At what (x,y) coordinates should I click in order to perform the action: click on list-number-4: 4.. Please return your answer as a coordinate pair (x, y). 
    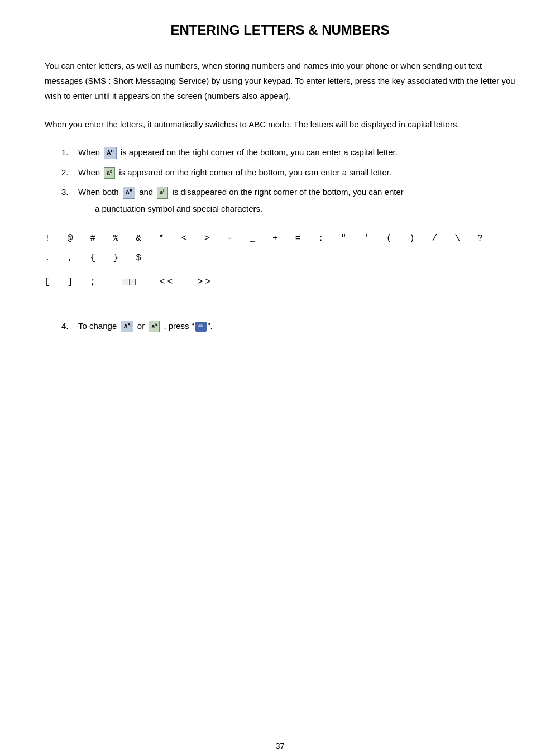
    Looking at the image, I should click on (70, 326).